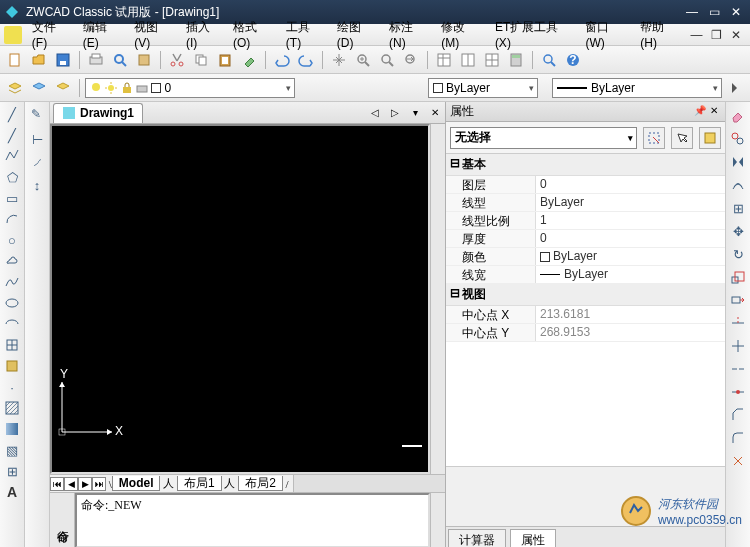 The image size is (750, 547). I want to click on xline-tool: ╱, so click(12, 135).